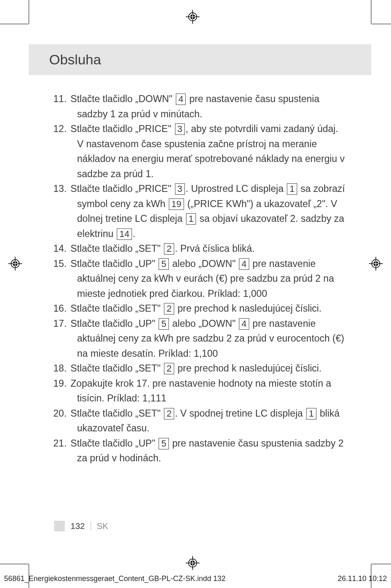 This screenshot has height=588, width=391. Describe the element at coordinates (62, 248) in the screenshot. I see `item-number: 14.` at that location.